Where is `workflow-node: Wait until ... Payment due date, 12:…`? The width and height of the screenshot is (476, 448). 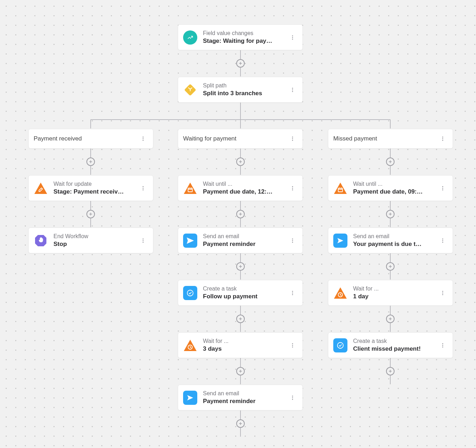
workflow-node: Wait until ... Payment due date, 12:… is located at coordinates (240, 188).